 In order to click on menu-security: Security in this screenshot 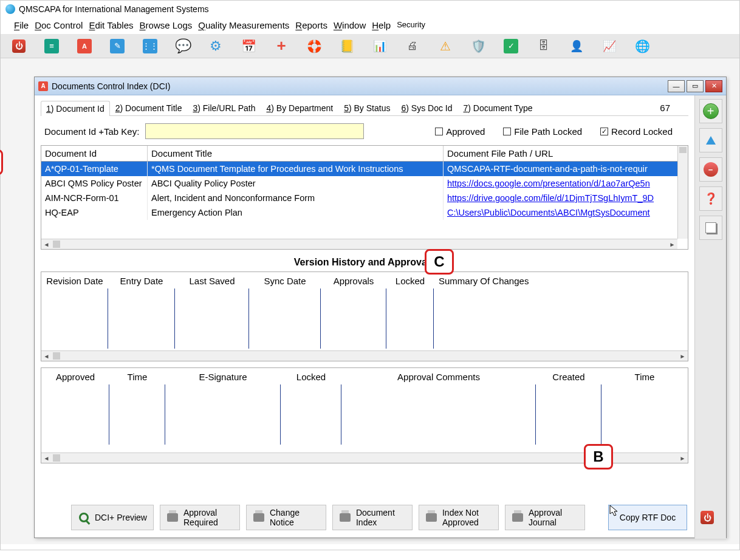, I will do `click(411, 26)`.